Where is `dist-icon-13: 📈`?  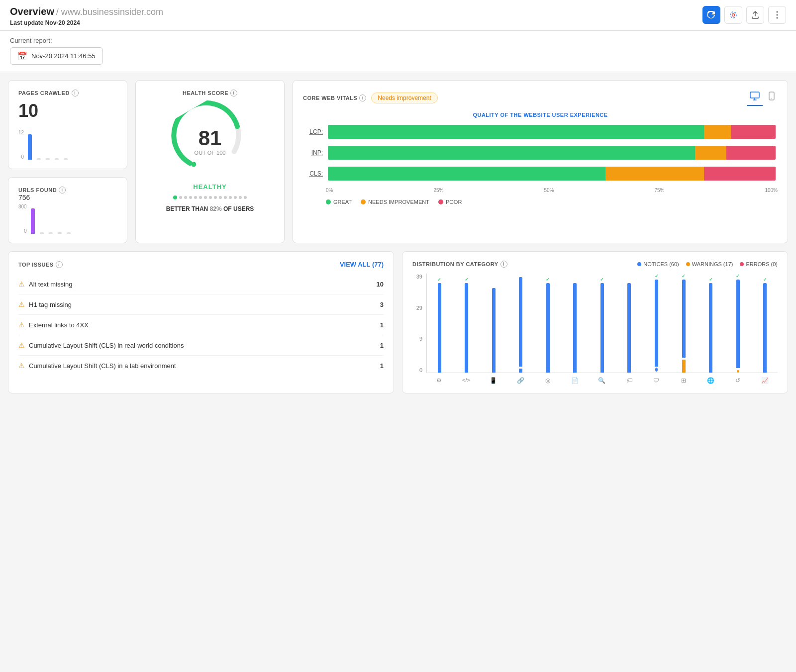
dist-icon-13: 📈 is located at coordinates (765, 381).